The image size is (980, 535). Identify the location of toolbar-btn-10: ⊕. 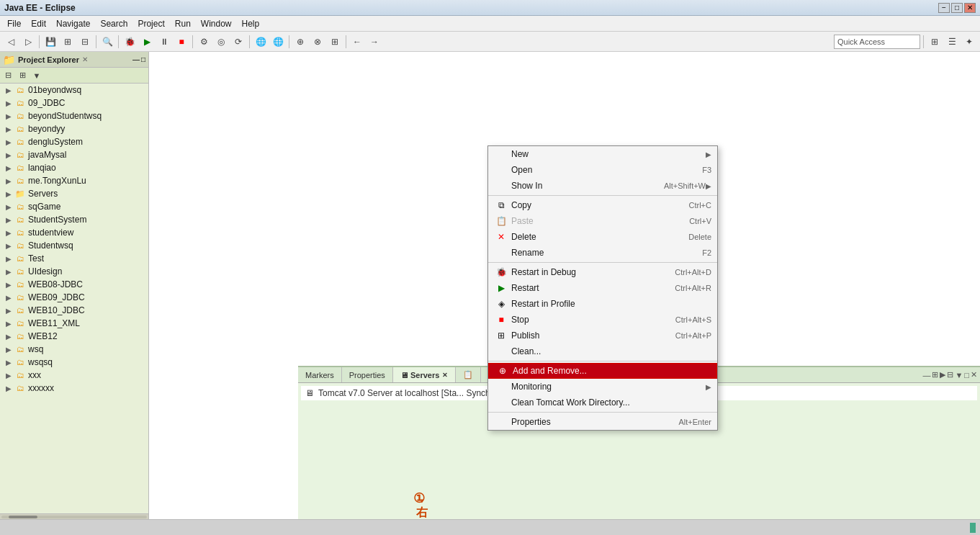
(300, 42).